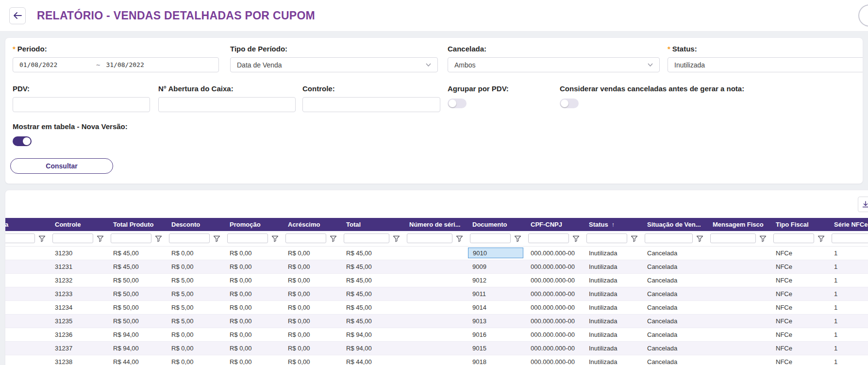 The image size is (868, 365). I want to click on column-filter-input-total, so click(367, 238).